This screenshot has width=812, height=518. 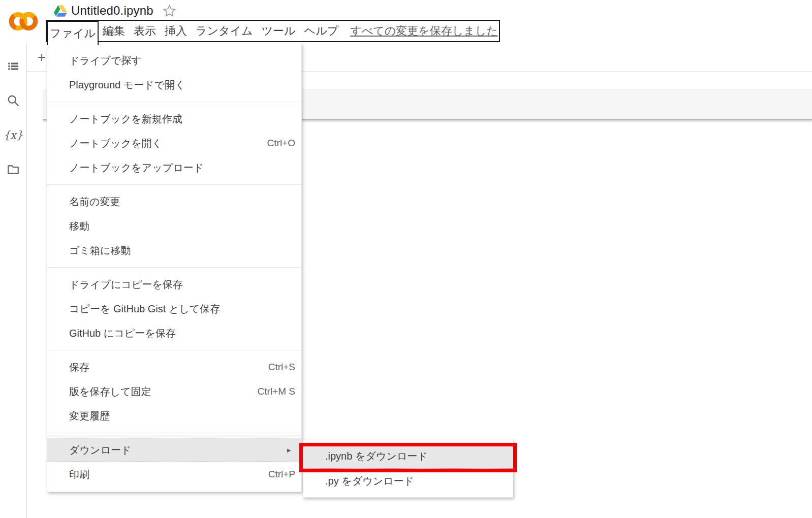 I want to click on search-icon, so click(x=13, y=101).